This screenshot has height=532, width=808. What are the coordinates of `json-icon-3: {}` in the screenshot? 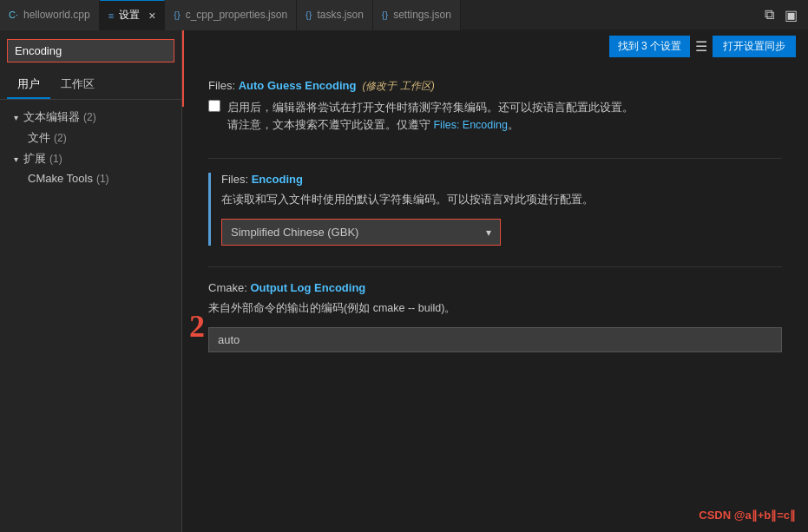 It's located at (385, 15).